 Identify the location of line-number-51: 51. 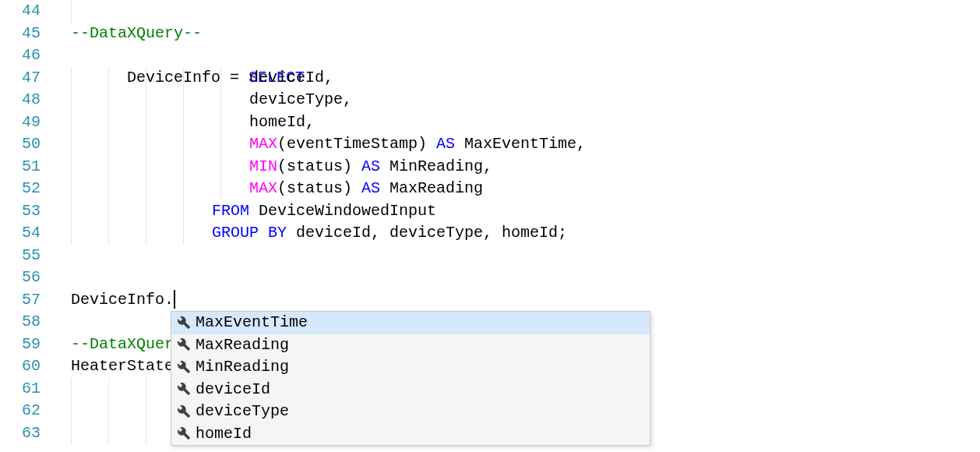
(26, 167).